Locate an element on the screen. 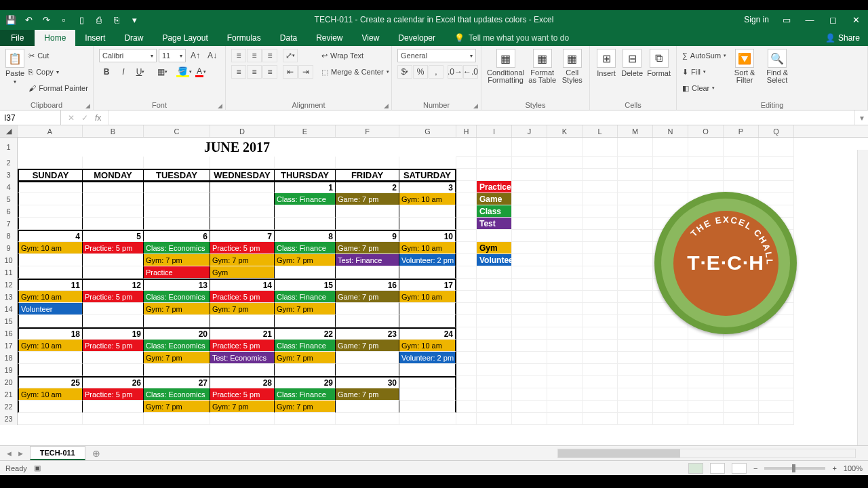  quickprint-icon: ⎙ is located at coordinates (99, 20).